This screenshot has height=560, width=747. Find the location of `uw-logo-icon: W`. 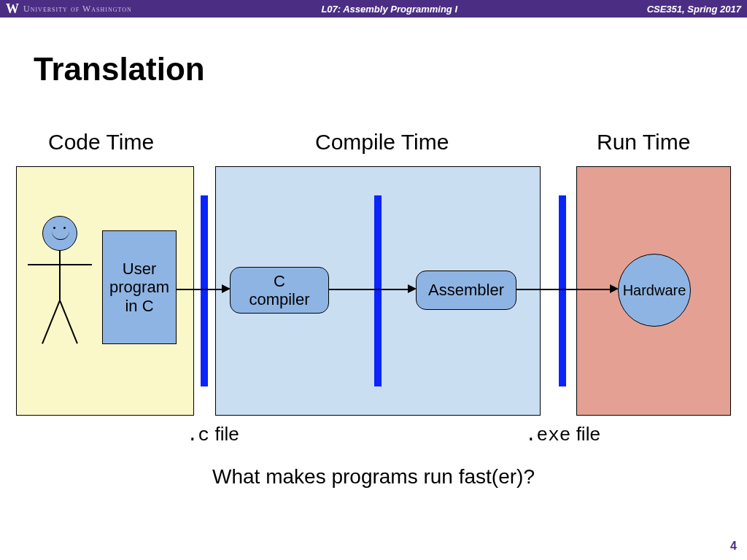

uw-logo-icon: W is located at coordinates (12, 9).